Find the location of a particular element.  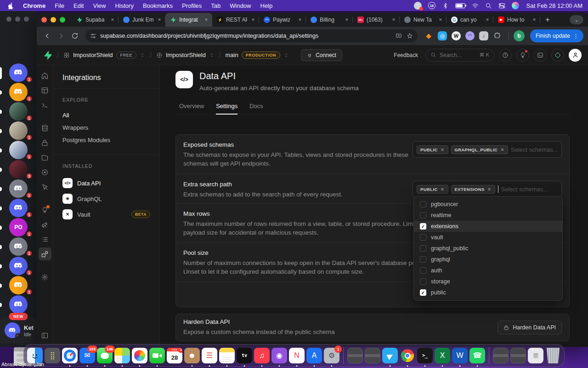

schema-option-vault: vault is located at coordinates (488, 237).